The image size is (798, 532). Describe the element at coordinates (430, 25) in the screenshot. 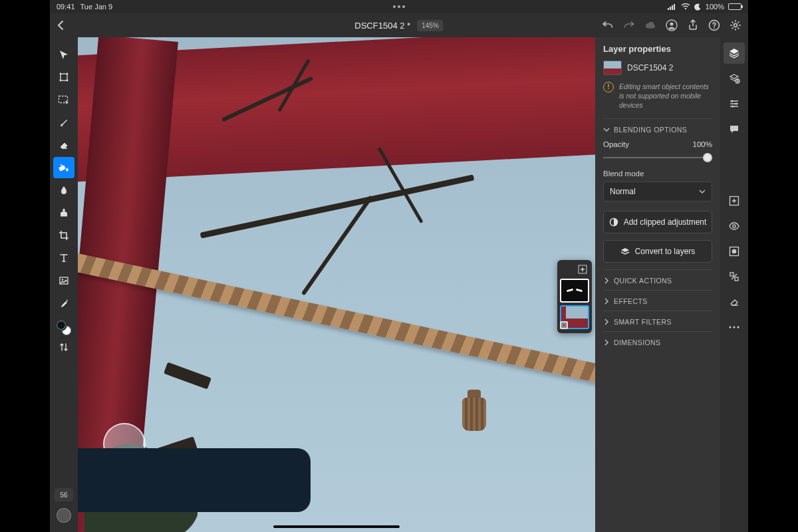

I see `zoom-level-badge: 145%` at that location.